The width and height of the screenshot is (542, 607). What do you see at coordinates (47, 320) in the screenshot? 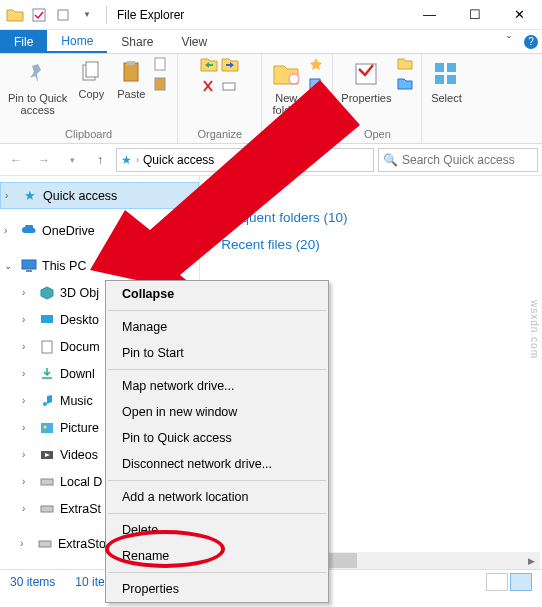
I see `desktop-icon` at bounding box center [47, 320].